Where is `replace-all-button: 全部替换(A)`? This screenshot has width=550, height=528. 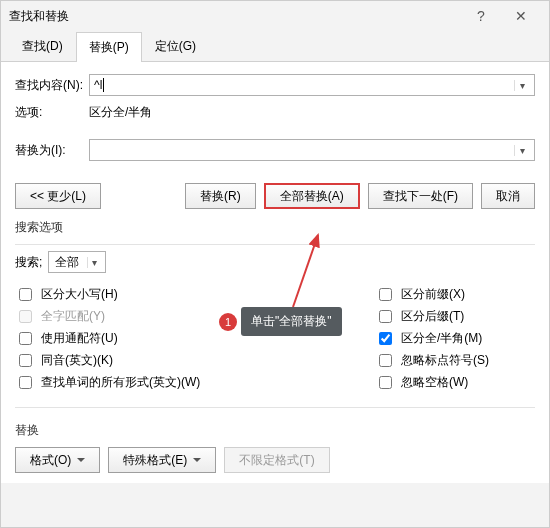
replace-all-button: 全部替换(A) is located at coordinates (312, 196).